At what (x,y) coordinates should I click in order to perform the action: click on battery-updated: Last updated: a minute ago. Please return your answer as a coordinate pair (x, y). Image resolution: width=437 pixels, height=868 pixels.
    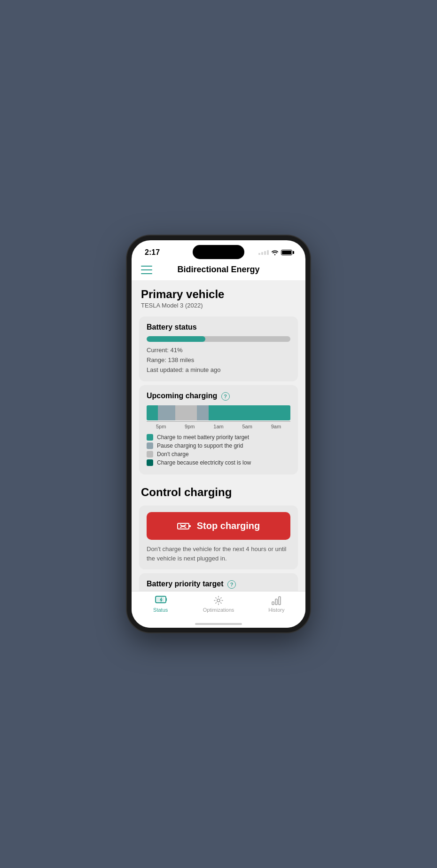
    Looking at the image, I should click on (218, 371).